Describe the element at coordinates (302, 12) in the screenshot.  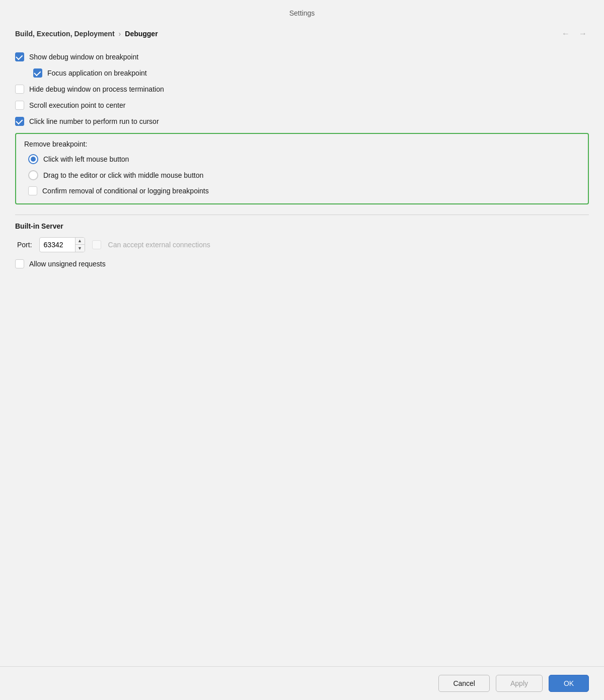
I see `dialog-title: Settings` at that location.